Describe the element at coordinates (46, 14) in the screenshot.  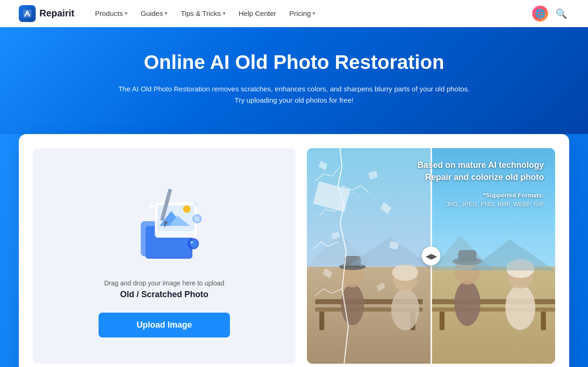
I see `brand-logo: Repairit` at that location.